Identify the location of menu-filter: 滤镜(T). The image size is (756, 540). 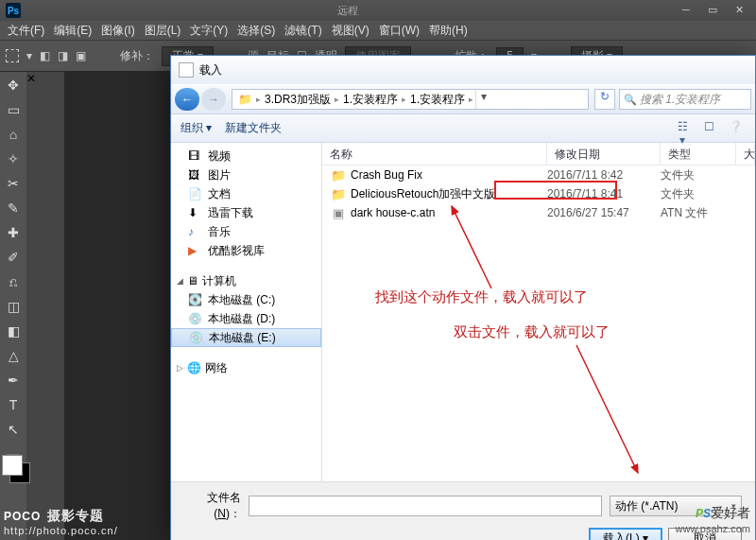
(302, 30).